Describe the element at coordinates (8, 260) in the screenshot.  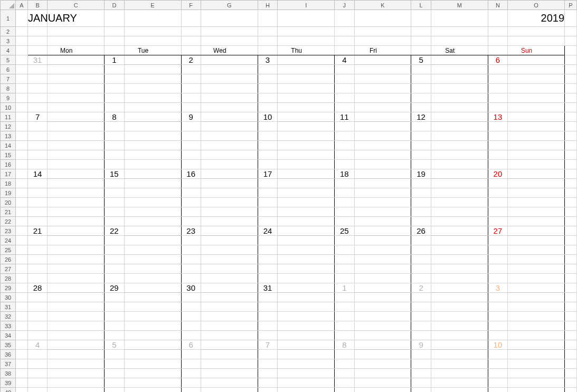
I see `row-header: 26` at that location.